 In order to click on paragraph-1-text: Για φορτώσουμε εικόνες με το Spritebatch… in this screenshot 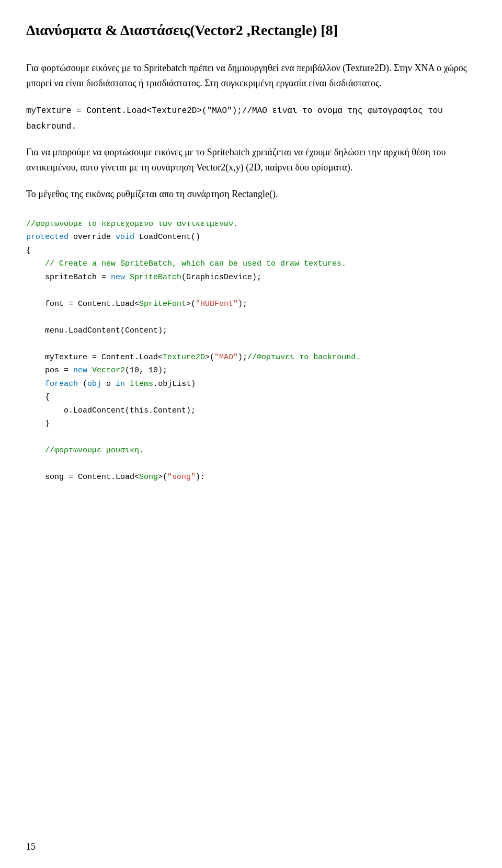, I will do `click(247, 75)`.